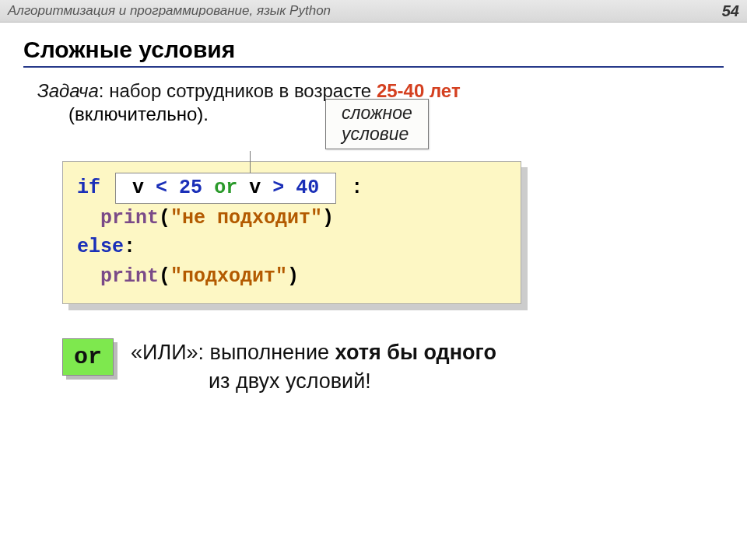 This screenshot has height=560, width=747. Describe the element at coordinates (226, 188) in the screenshot. I see `cond-or: or` at that location.